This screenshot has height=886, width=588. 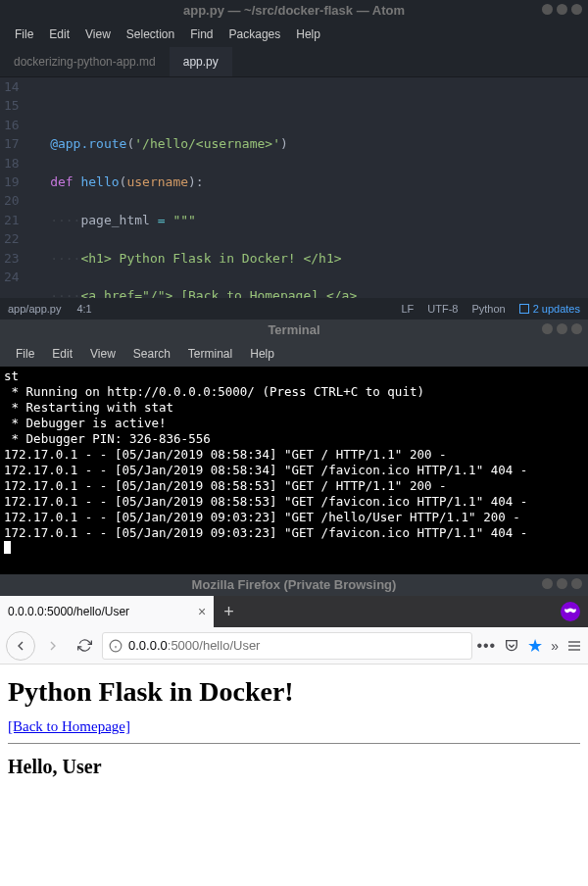 I want to click on status-encoding: UTF-8, so click(x=443, y=309).